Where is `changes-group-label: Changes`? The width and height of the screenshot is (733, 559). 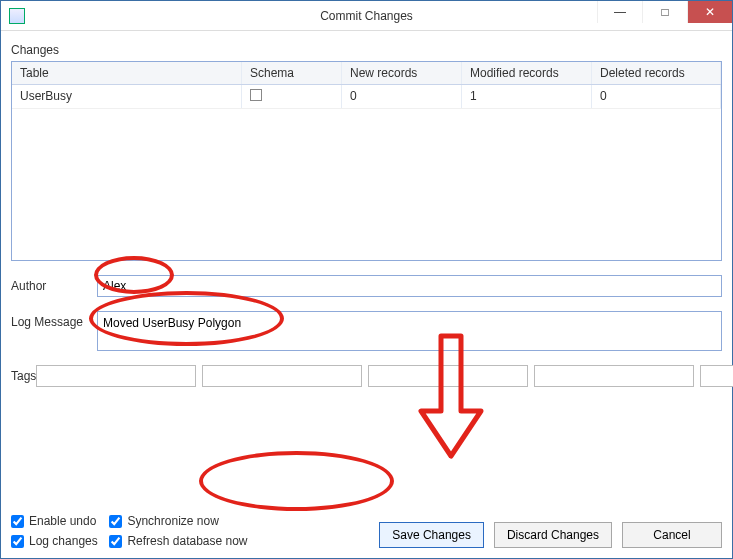
changes-group-label: Changes is located at coordinates (366, 50).